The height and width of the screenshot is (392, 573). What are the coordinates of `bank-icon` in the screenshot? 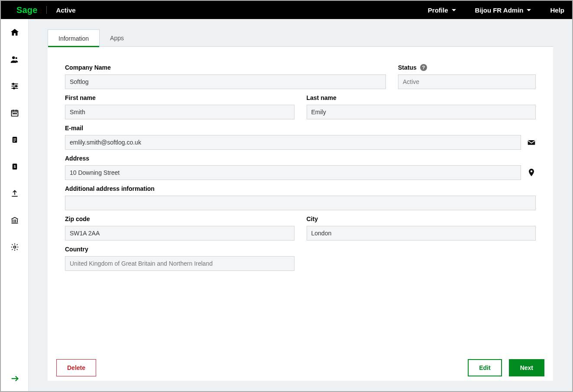 It's located at (15, 220).